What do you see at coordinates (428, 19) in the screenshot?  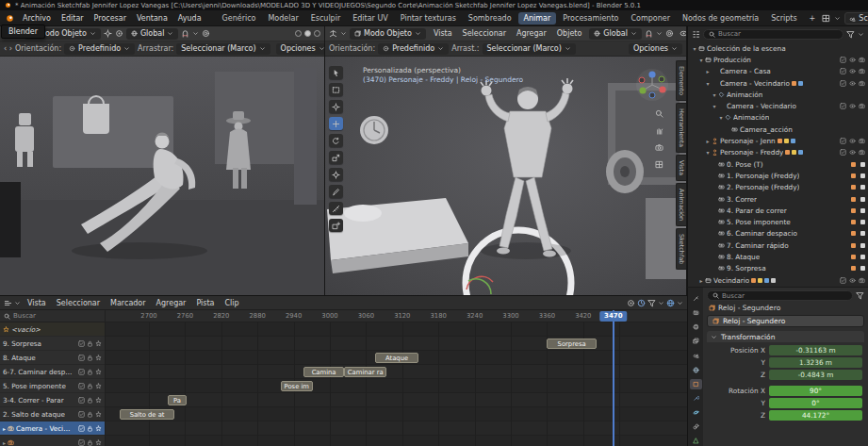 I see `workspace-tab-pintar-texturas: Pintar texturas` at bounding box center [428, 19].